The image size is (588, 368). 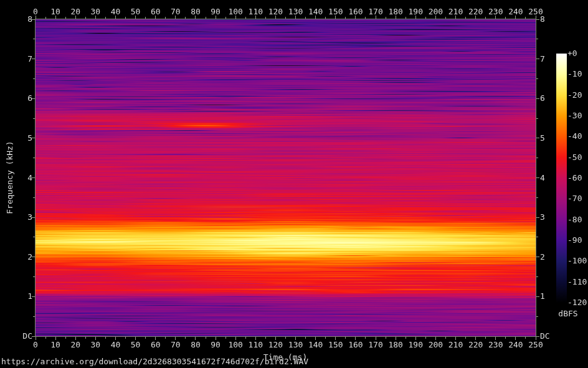 What do you see at coordinates (543, 19) in the screenshot?
I see `y-tick-label-right: 8` at bounding box center [543, 19].